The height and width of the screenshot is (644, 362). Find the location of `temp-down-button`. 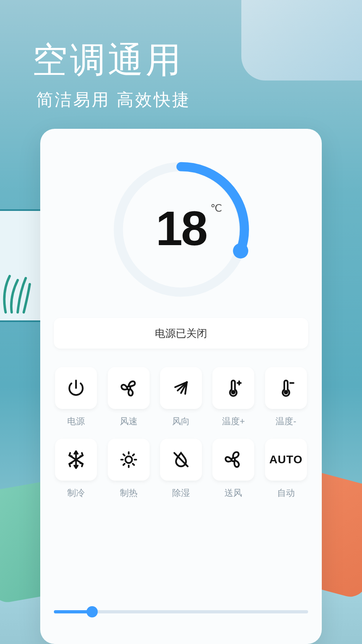

temp-down-button is located at coordinates (286, 388).